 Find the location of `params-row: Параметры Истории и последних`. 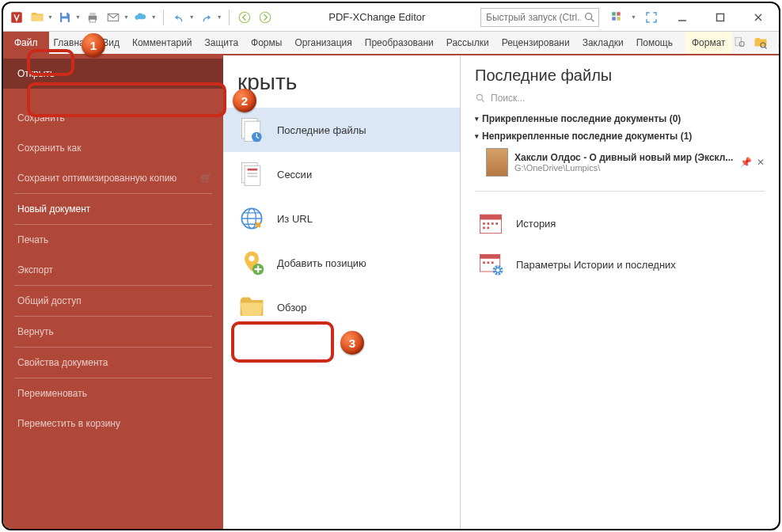

params-row: Параметры Истории и последних is located at coordinates (620, 264).